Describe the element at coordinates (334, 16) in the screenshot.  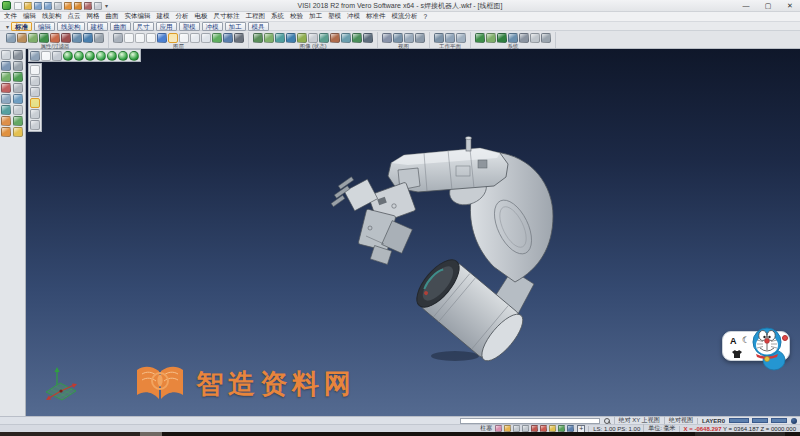
I see `menu-item: 塑模` at that location.